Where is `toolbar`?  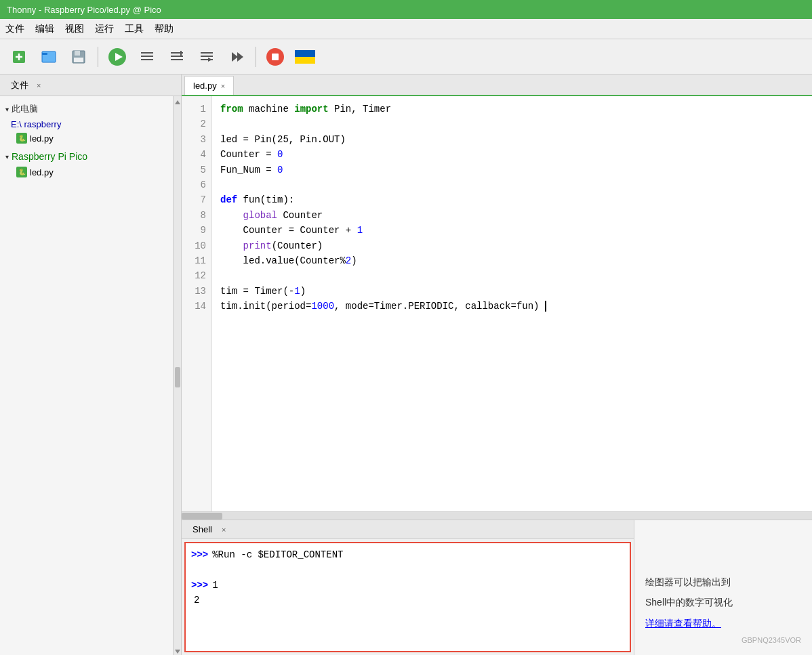 toolbar is located at coordinates (406, 57).